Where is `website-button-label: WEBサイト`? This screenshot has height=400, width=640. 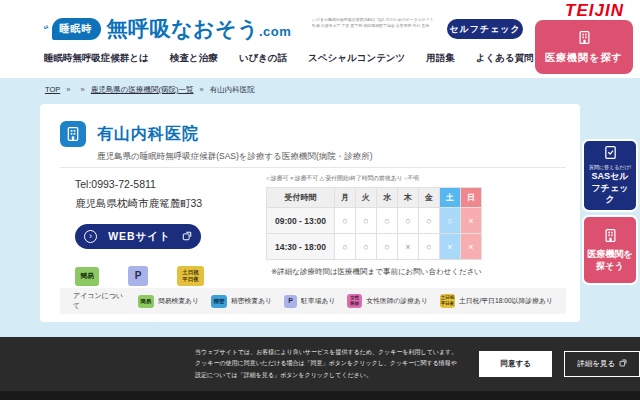 website-button-label: WEBサイト is located at coordinates (140, 237).